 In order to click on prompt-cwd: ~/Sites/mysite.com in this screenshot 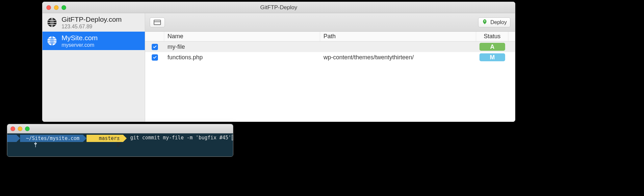, I will do `click(53, 138)`.